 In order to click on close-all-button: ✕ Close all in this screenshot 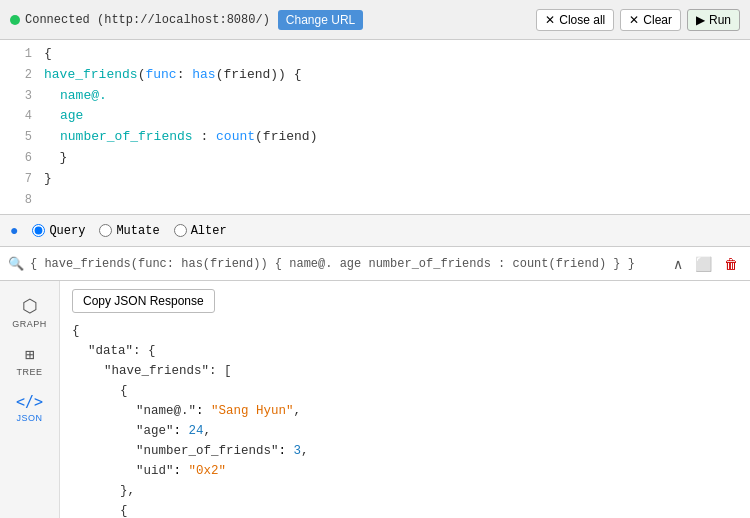, I will do `click(575, 20)`.